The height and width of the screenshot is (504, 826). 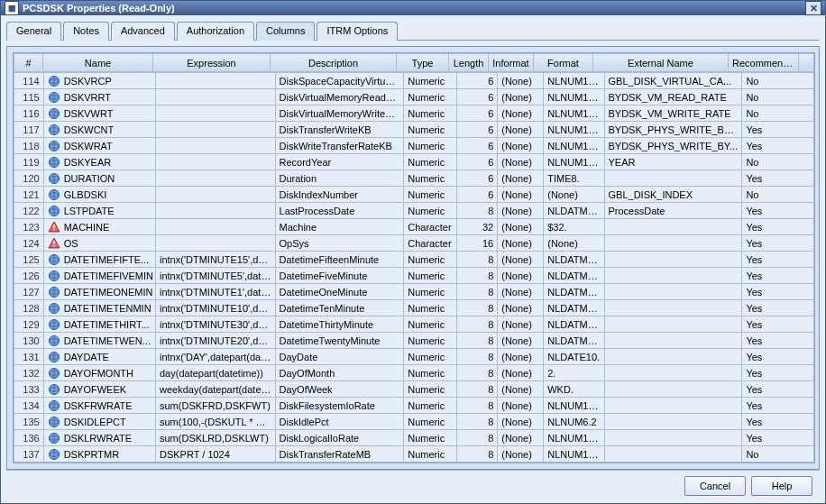 I want to click on cell-number: 129, so click(x=29, y=325).